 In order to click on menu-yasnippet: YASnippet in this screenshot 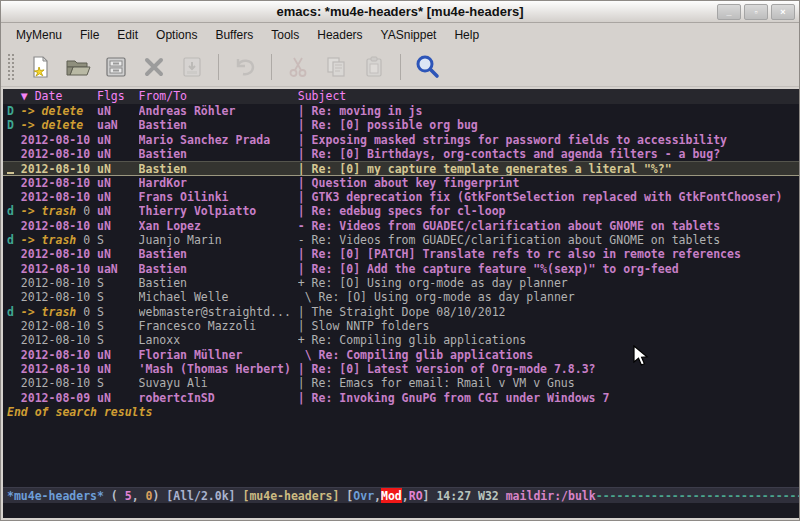, I will do `click(409, 35)`.